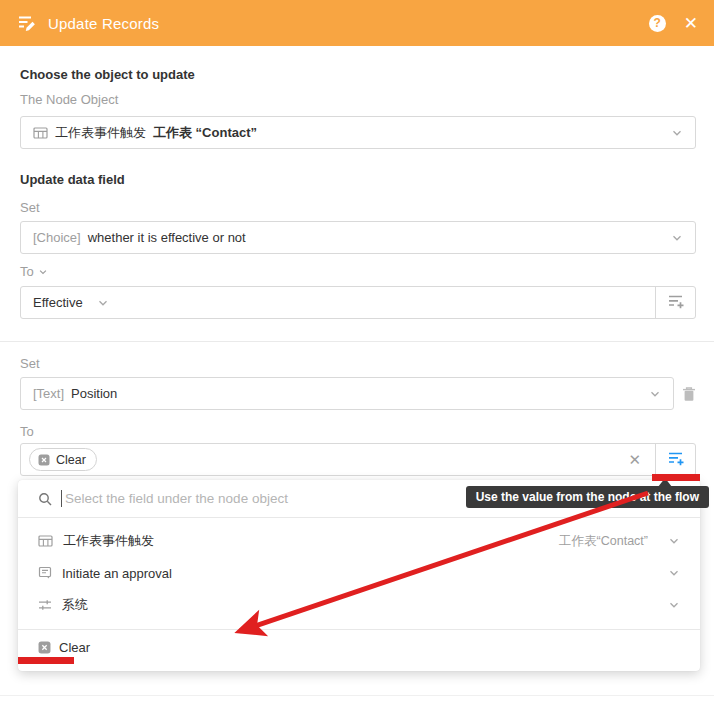 This screenshot has width=714, height=718. I want to click on field1-select: [Choice] whether it is effective or not, so click(358, 238).